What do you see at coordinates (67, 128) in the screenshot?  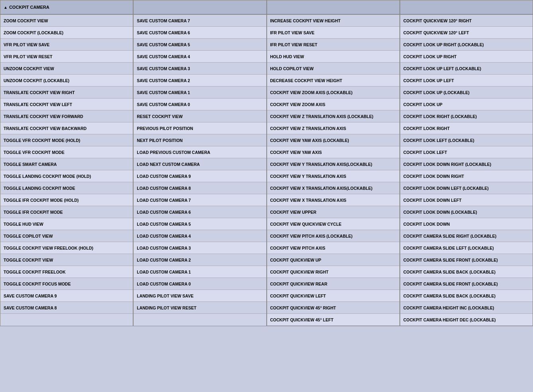 I see `list-item: TRANSLATE COCKPIT VIEW BACKWARD` at bounding box center [67, 128].